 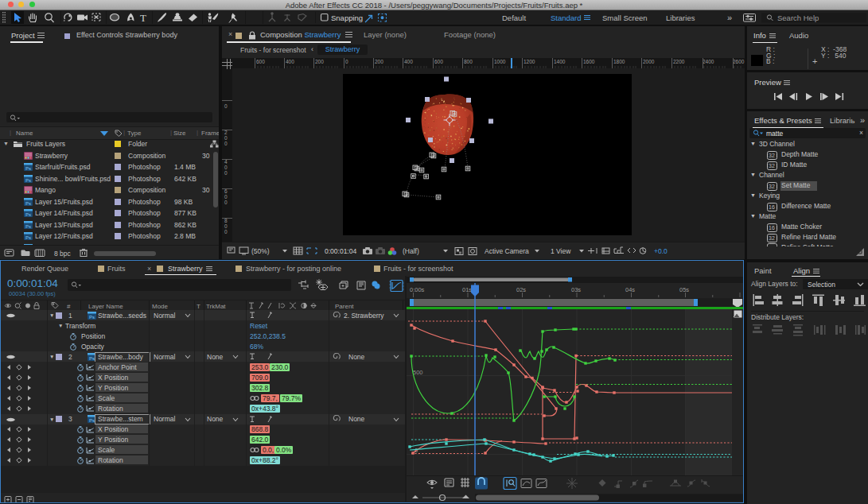 What do you see at coordinates (226, 162) in the screenshot?
I see `svg-text: 4` at bounding box center [226, 162].